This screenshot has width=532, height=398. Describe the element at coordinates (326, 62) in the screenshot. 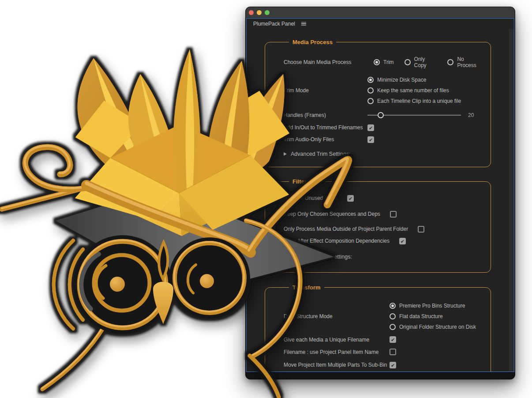

I see `field-label: Choose Main Media Process` at that location.